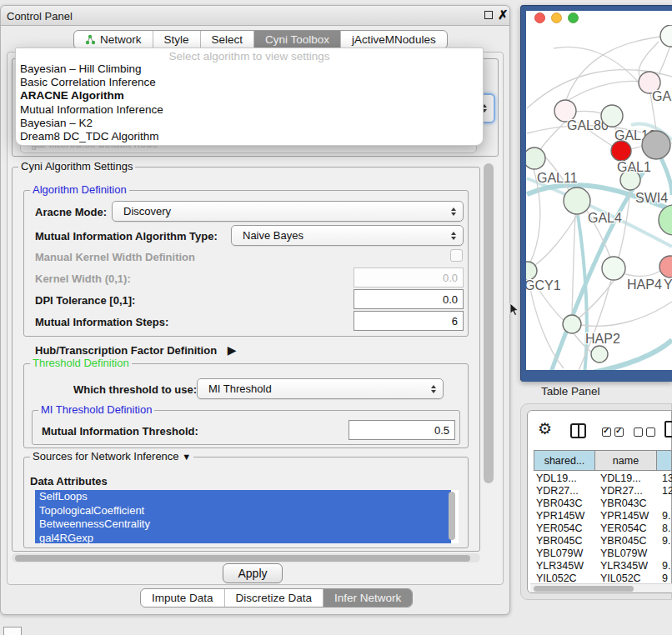 Image resolution: width=672 pixels, height=635 pixels. I want to click on tab-style: Style, so click(177, 40).